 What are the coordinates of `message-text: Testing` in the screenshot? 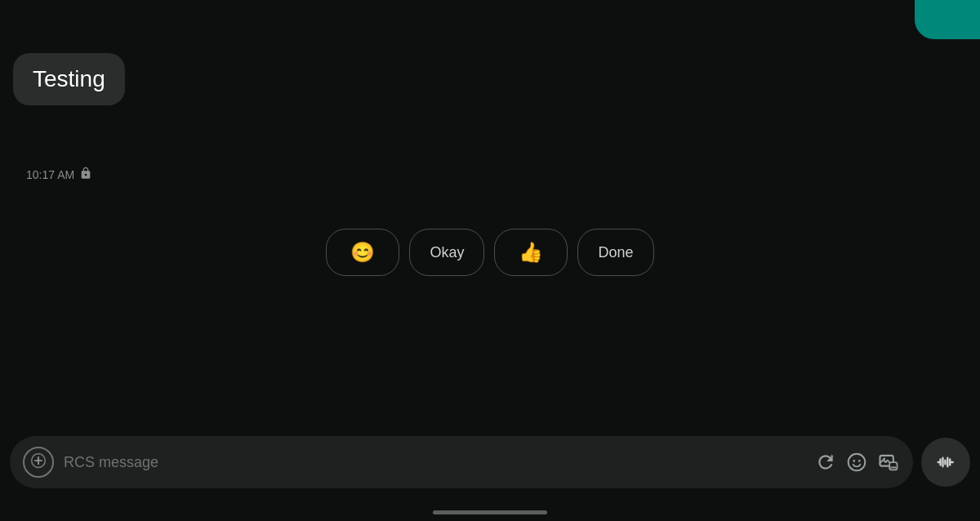 It's located at (69, 78).